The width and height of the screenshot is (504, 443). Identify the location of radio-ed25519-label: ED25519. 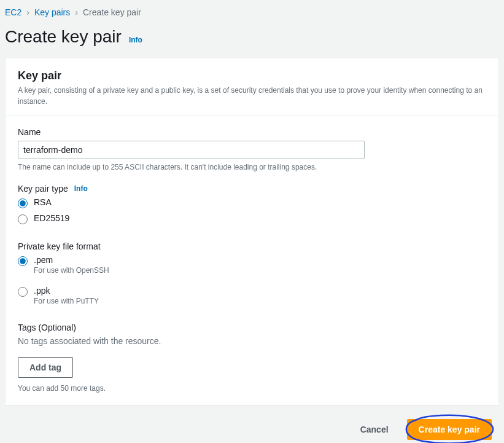
(52, 218).